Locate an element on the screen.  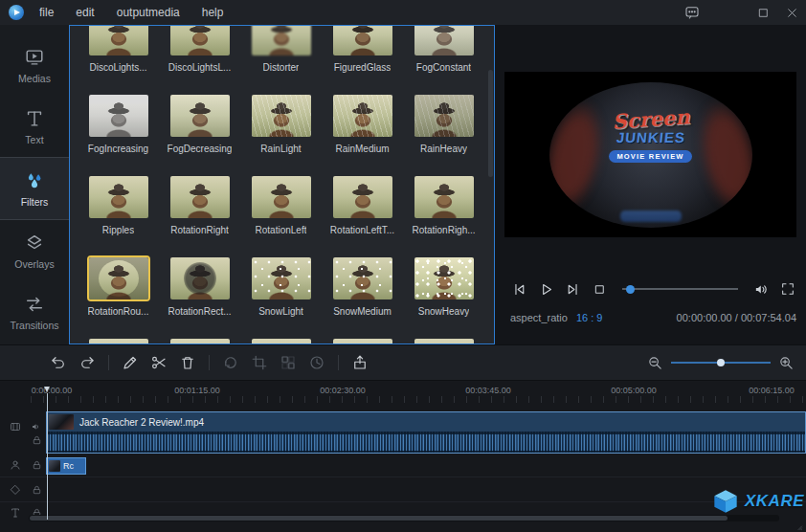
close-button is located at coordinates (792, 12).